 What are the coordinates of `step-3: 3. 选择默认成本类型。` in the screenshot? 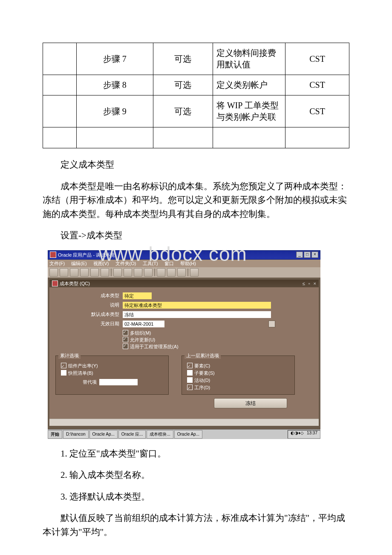 It's located at (196, 497).